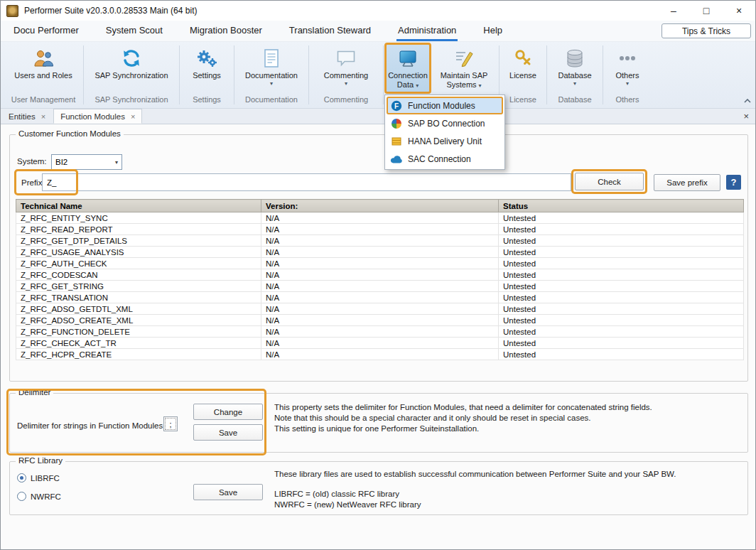 Image resolution: width=756 pixels, height=550 pixels. What do you see at coordinates (131, 68) in the screenshot?
I see `ribbon-button-sap-synchronization: SAP Synchronization` at bounding box center [131, 68].